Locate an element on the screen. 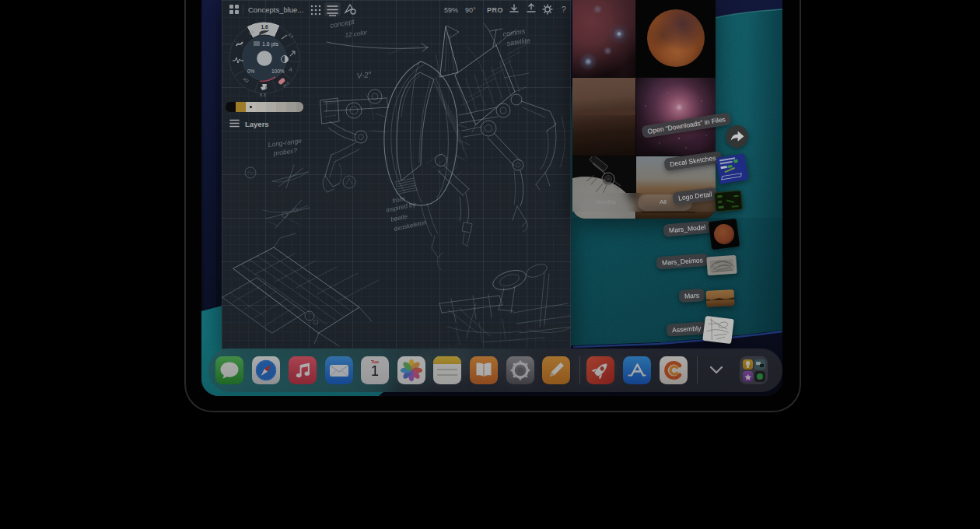 This screenshot has width=980, height=529. svg-text: 59% is located at coordinates (451, 10).